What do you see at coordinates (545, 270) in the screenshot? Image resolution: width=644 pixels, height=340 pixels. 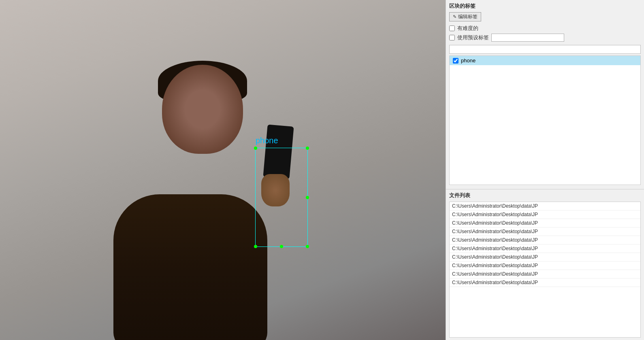 I see `file-list-container: C:\Users\Administrator\Desktop\data\JPC:…` at bounding box center [545, 270].